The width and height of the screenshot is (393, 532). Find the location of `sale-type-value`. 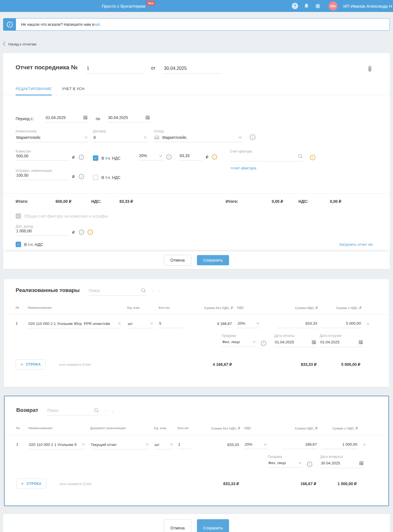

sale-type-value is located at coordinates (284, 463).